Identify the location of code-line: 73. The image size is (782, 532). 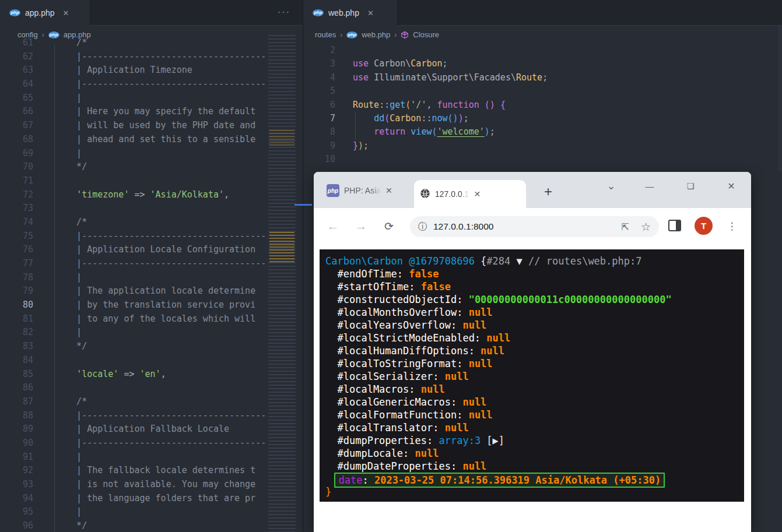
(134, 209).